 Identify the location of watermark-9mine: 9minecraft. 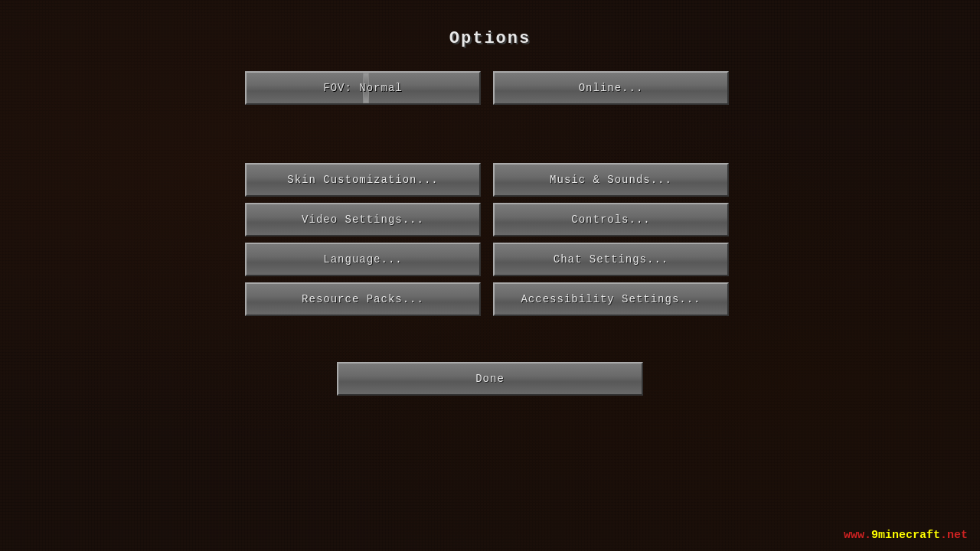
(906, 536).